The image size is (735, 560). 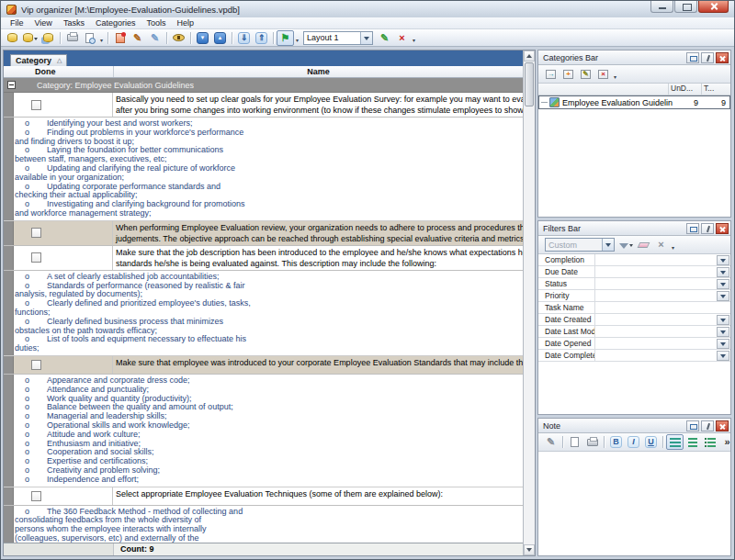 I want to click on italic-button: I, so click(x=634, y=442).